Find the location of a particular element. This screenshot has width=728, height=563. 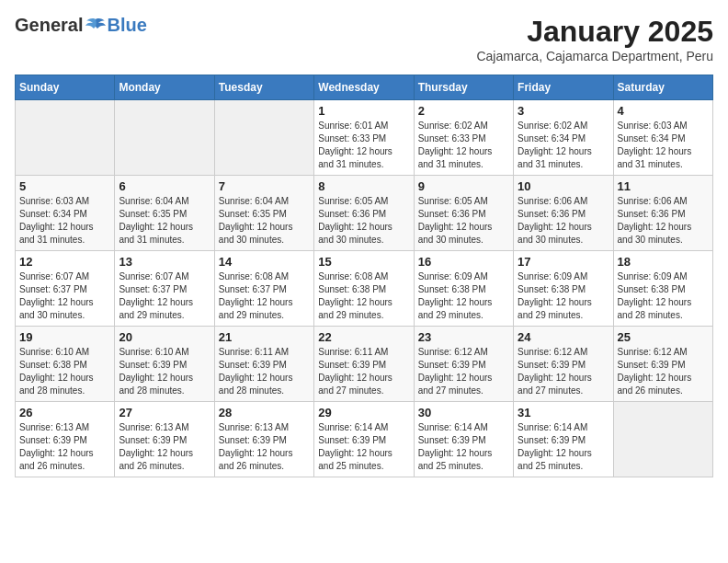

column-header-friday: Friday is located at coordinates (563, 88).